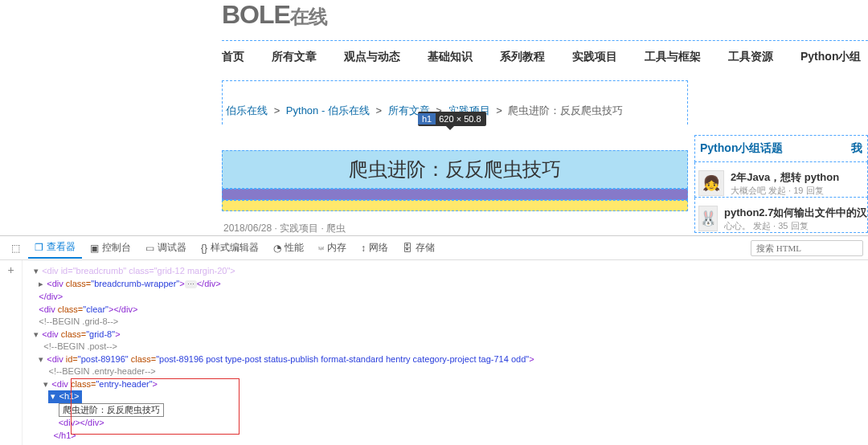  What do you see at coordinates (11, 270) in the screenshot?
I see `add-icon: +` at bounding box center [11, 270].